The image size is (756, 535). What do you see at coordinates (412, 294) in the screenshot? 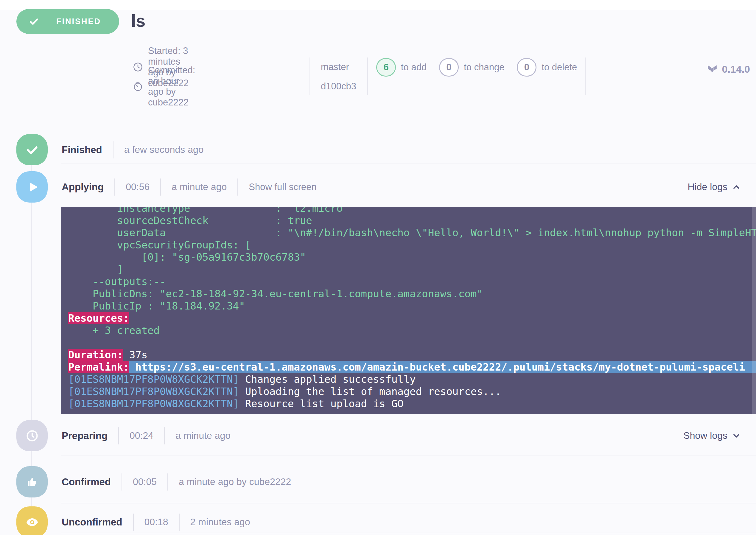
I see `log-line: PublicDns: "ec2-18-184-92-34.eu-central-…` at bounding box center [412, 294].